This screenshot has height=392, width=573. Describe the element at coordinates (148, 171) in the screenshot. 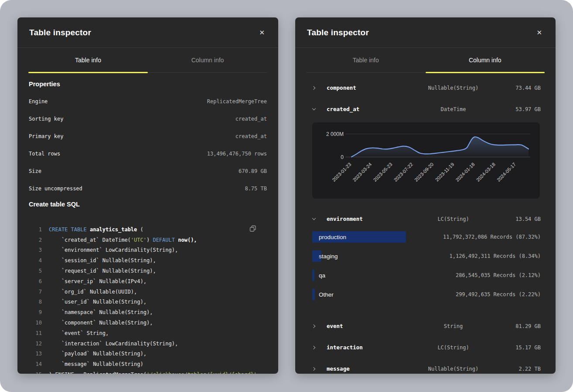

I see `property-row: Size 670.89 GB` at that location.